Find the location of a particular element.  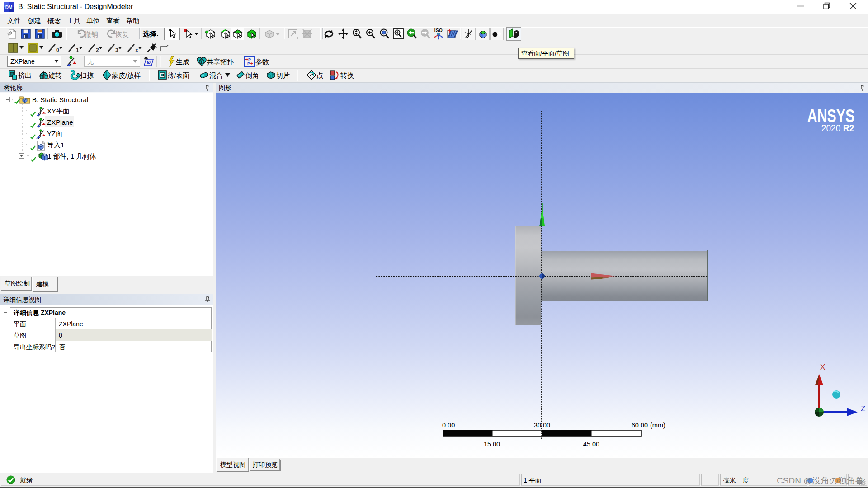

svg-text: 1 is located at coordinates (78, 50).